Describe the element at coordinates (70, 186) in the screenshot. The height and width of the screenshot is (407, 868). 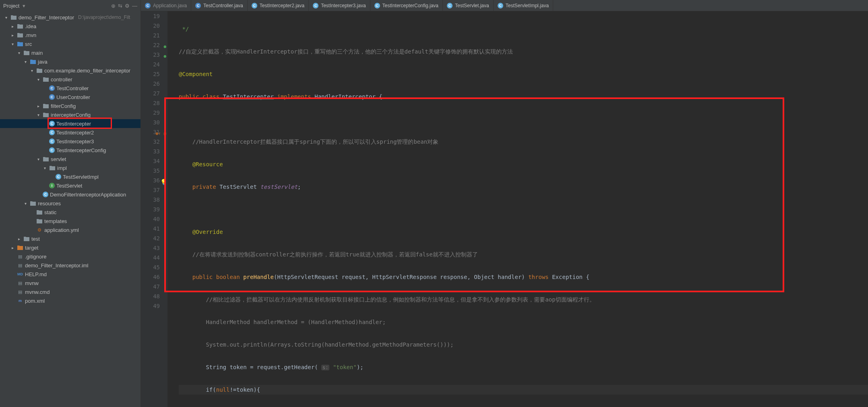
I see `tree-item: ITestServlet` at that location.